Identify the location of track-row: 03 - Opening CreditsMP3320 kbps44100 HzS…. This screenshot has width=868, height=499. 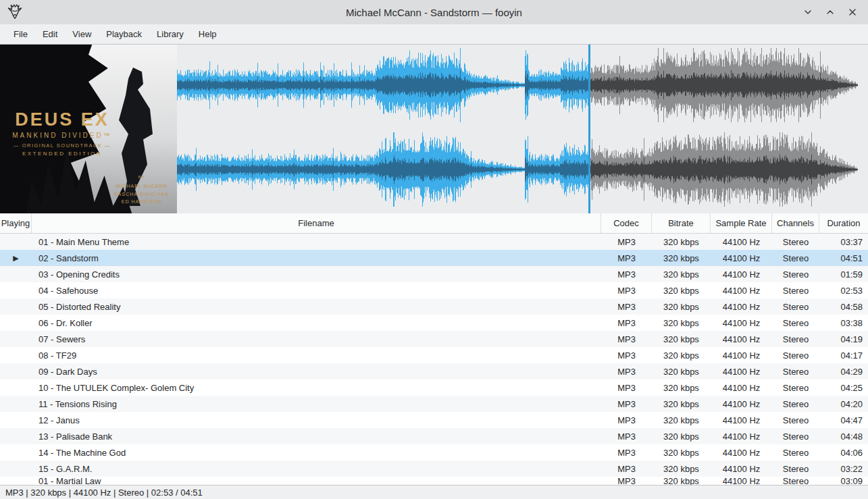
(434, 274).